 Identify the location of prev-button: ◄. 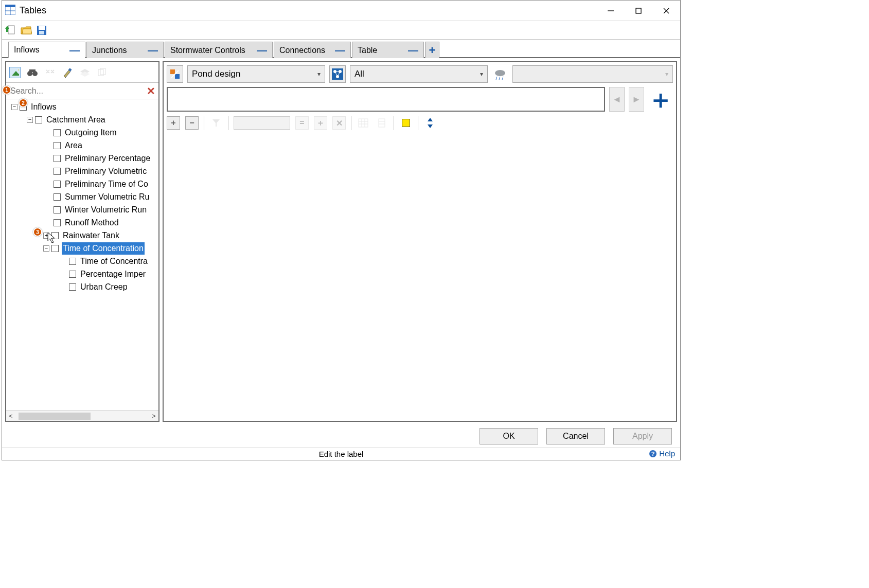
(617, 99).